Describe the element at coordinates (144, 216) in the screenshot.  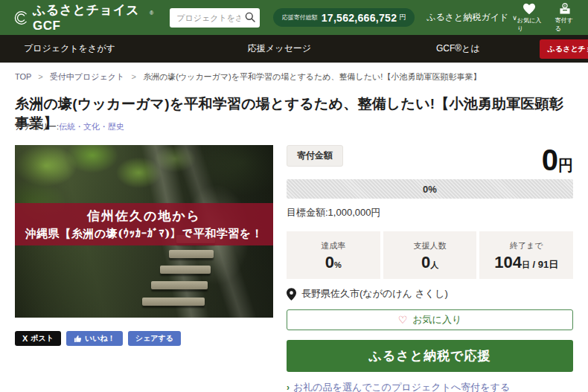
I see `banner-line1: 信州佐久の地から` at that location.